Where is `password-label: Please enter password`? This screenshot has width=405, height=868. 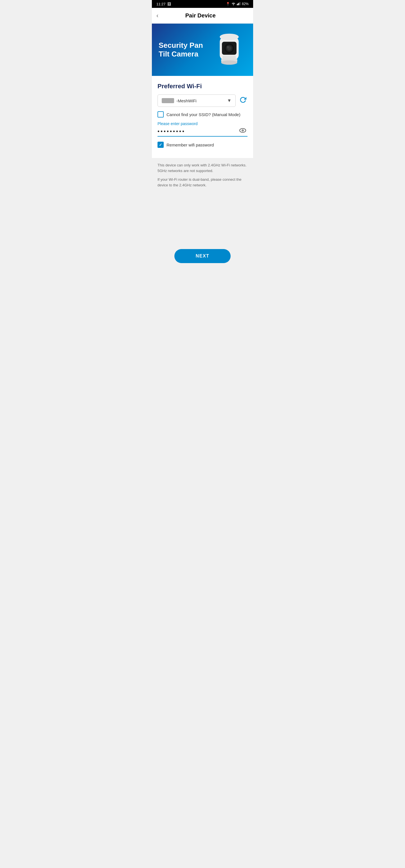 password-label: Please enter password is located at coordinates (202, 124).